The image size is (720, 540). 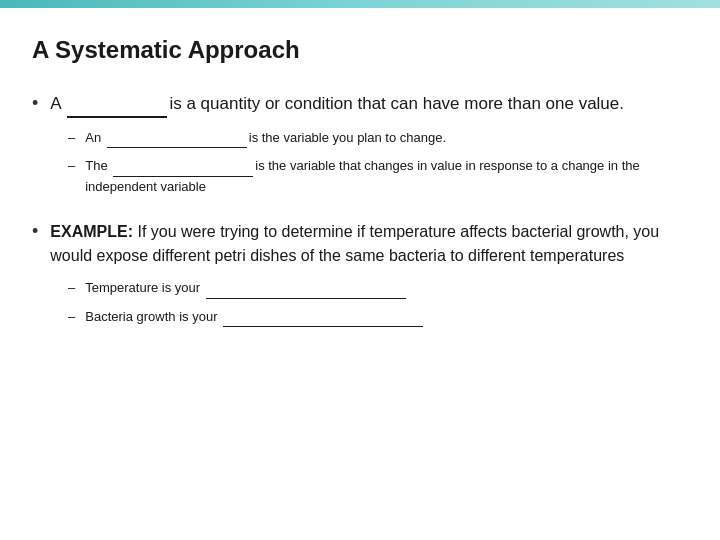 I want to click on sub-item-1-2: – The is the variable that changes in va…, so click(x=378, y=176).